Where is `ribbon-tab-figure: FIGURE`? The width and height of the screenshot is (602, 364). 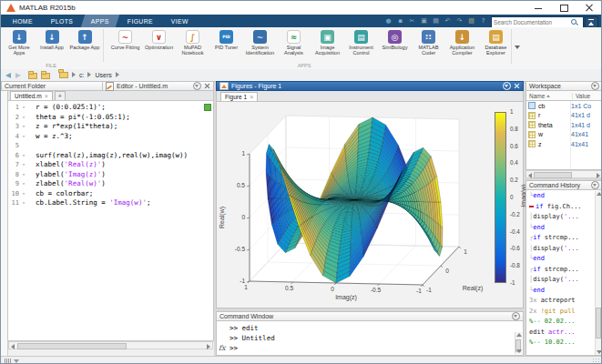 ribbon-tab-figure: FIGURE is located at coordinates (140, 21).